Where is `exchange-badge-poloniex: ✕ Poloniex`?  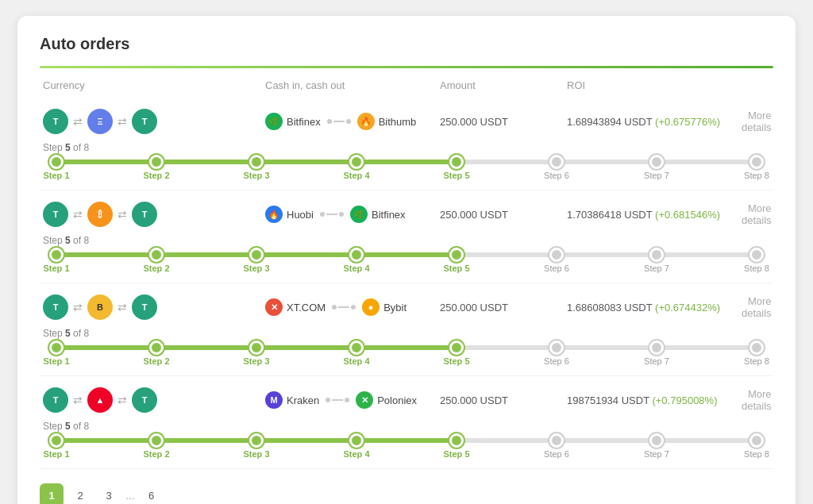 exchange-badge-poloniex: ✕ Poloniex is located at coordinates (386, 400).